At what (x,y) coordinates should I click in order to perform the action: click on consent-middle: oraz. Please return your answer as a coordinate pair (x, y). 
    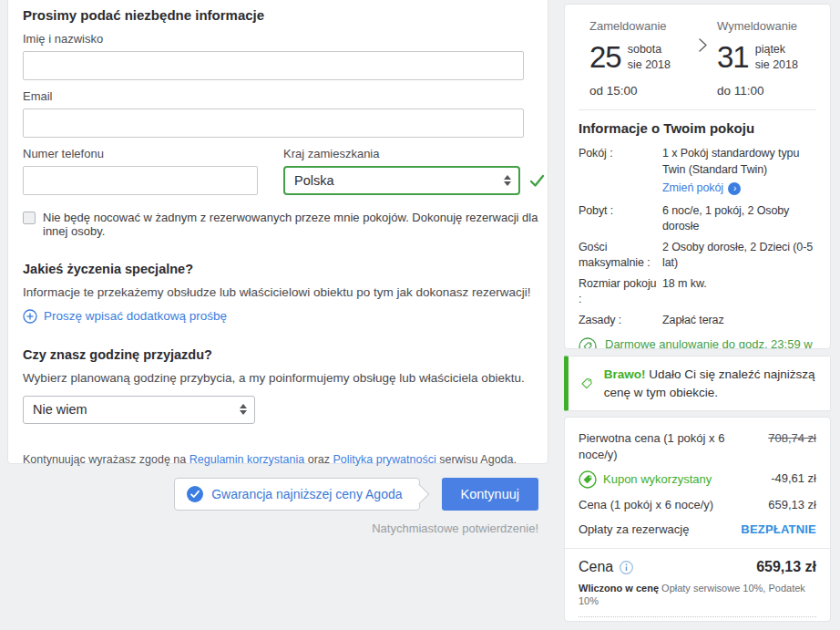
    Looking at the image, I should click on (319, 460).